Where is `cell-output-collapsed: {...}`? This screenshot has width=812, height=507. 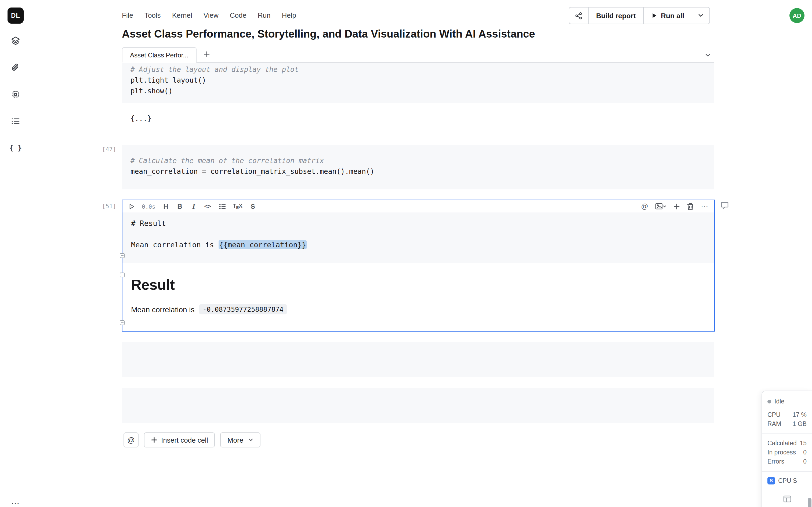
cell-output-collapsed: {...} is located at coordinates (141, 118).